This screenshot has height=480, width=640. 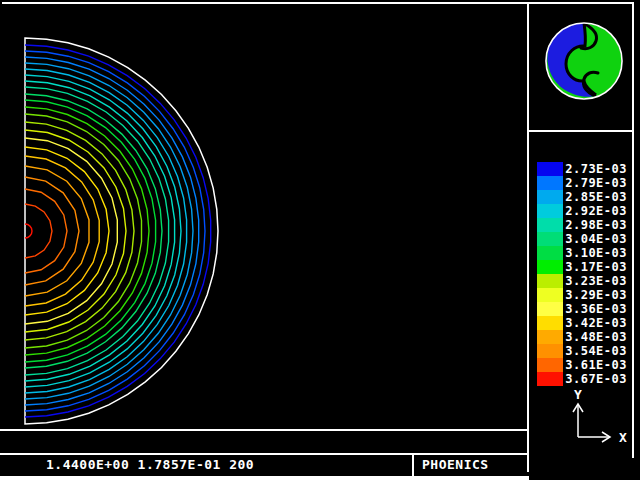 I want to click on axis-indicator: Y X, so click(x=585, y=418).